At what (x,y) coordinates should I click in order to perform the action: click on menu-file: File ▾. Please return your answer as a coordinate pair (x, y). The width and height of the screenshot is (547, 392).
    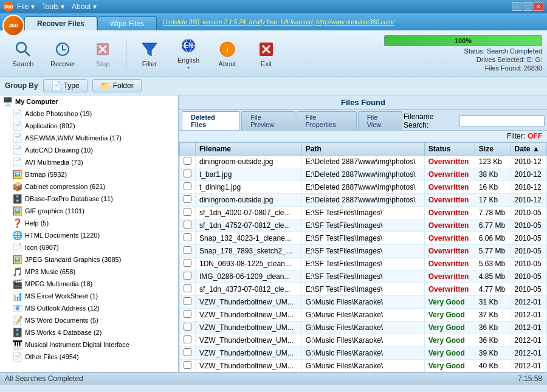
    Looking at the image, I should click on (26, 7).